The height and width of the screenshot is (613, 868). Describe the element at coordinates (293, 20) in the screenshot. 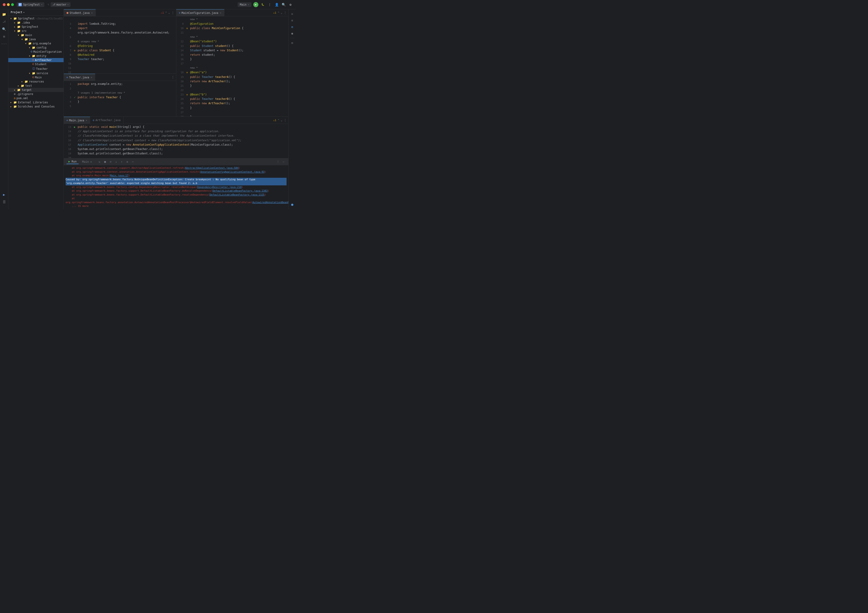

I see `right-icon-list: ≡` at that location.